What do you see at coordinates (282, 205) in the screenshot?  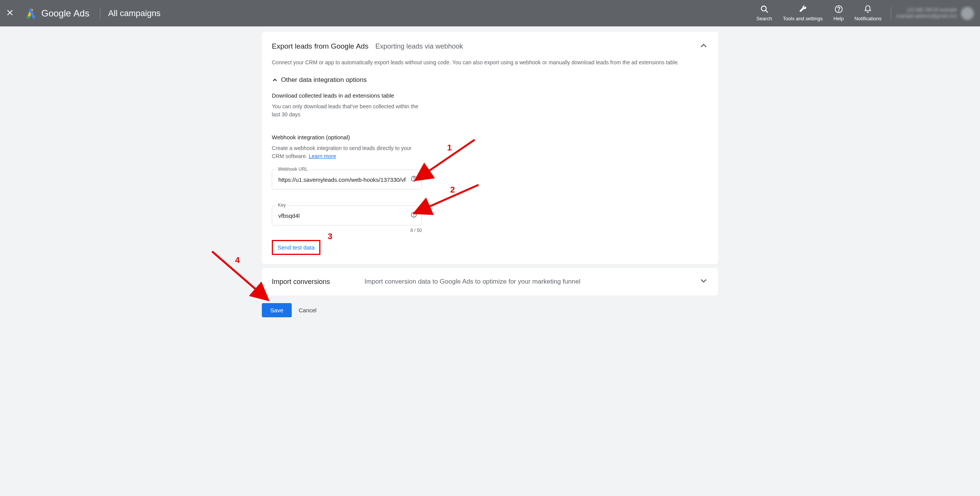 I see `key-label: Key` at bounding box center [282, 205].